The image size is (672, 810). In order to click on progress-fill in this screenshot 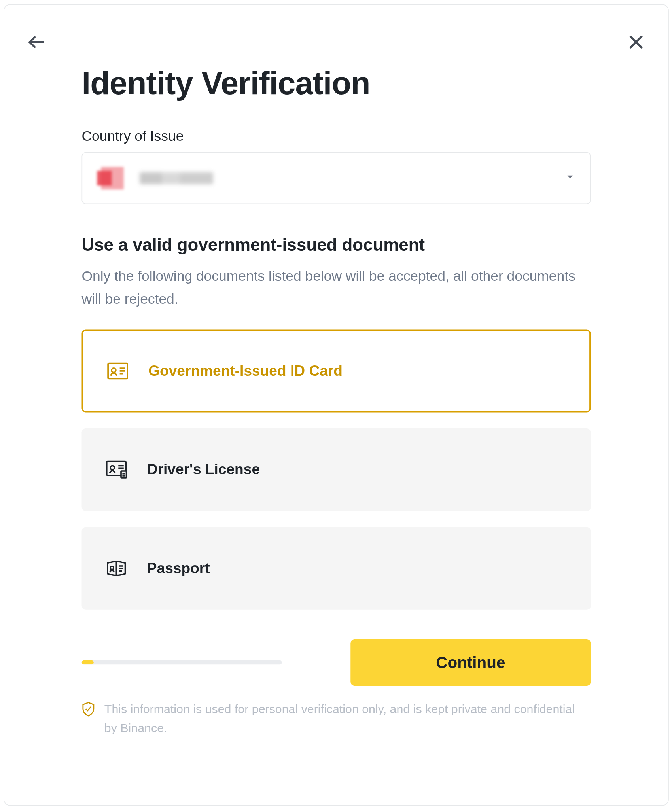, I will do `click(87, 662)`.